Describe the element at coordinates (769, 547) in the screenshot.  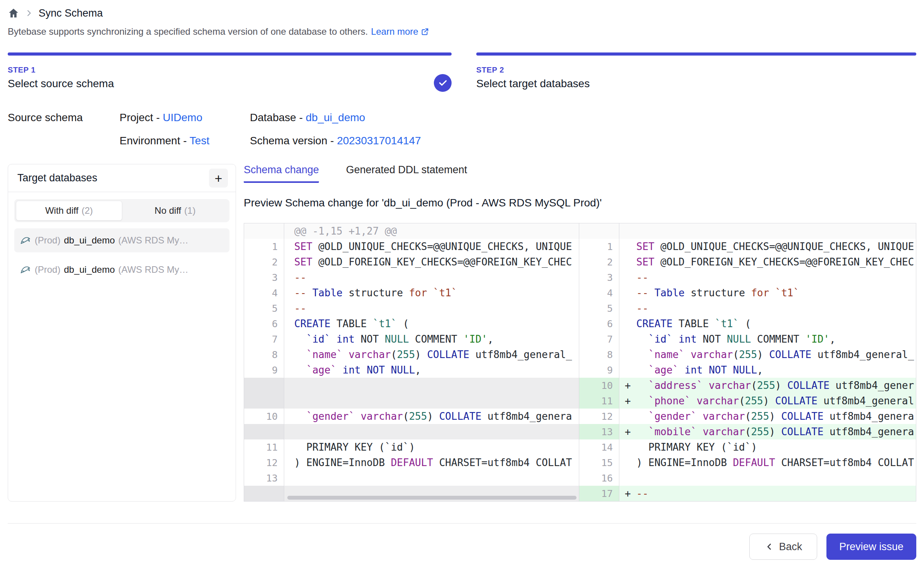
I see `chevron-left-icon` at that location.